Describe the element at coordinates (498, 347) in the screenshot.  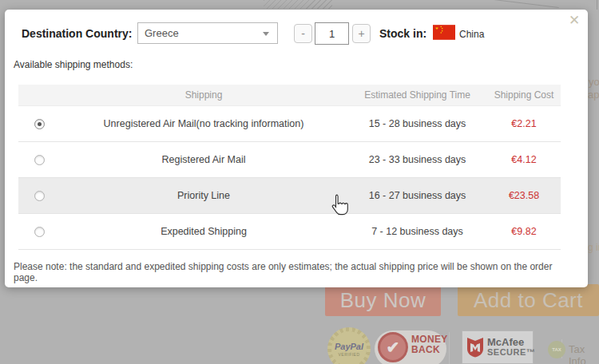
I see `mcafee-secure-badge: McAfee SECURE™` at that location.